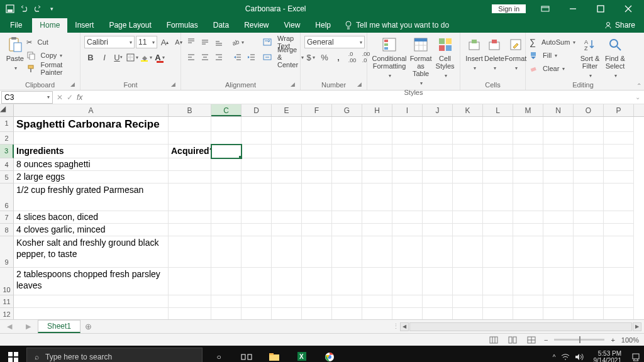  Describe the element at coordinates (408, 177) in the screenshot. I see `cell-I5` at that location.